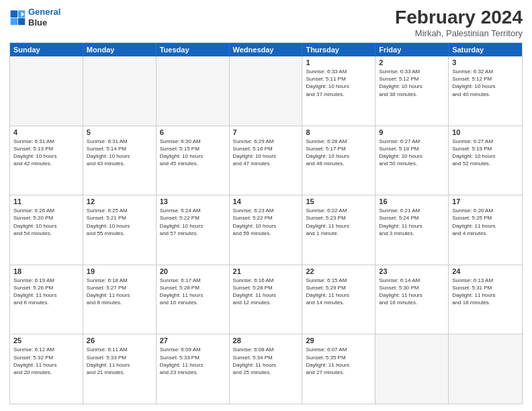 The image size is (532, 411). Describe the element at coordinates (47, 300) in the screenshot. I see `calendar-cell-4-1: 18Sunrise: 6:19 AM Sunset: 5:26 PM Dayli…` at that location.